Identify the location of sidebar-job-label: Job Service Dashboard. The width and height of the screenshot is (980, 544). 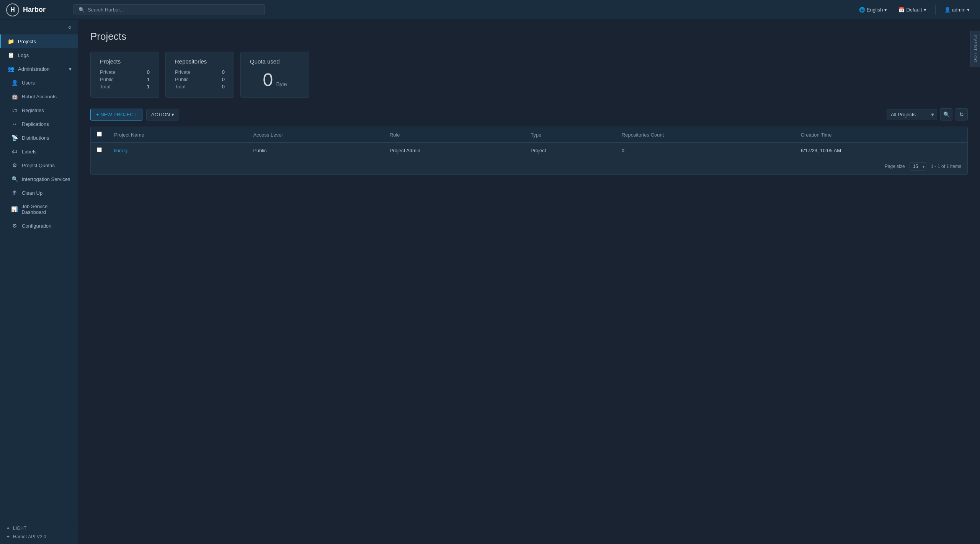
(47, 209).